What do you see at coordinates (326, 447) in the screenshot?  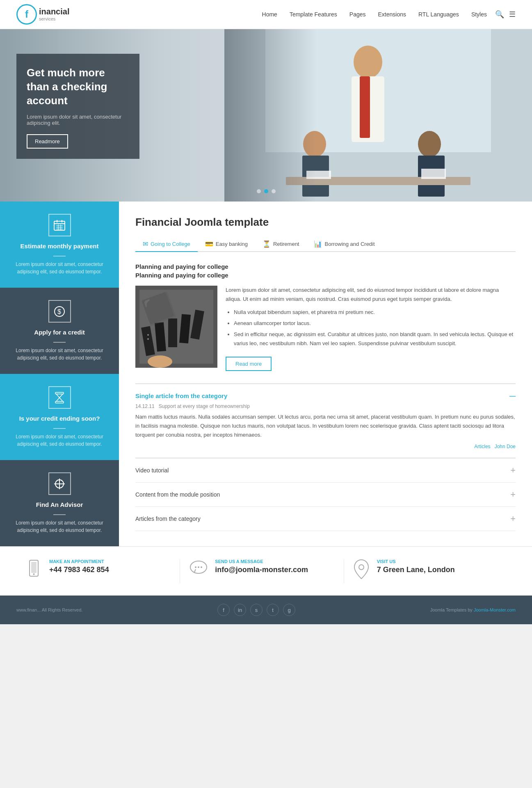 I see `single-article-meta: Articles John Doe` at bounding box center [326, 447].